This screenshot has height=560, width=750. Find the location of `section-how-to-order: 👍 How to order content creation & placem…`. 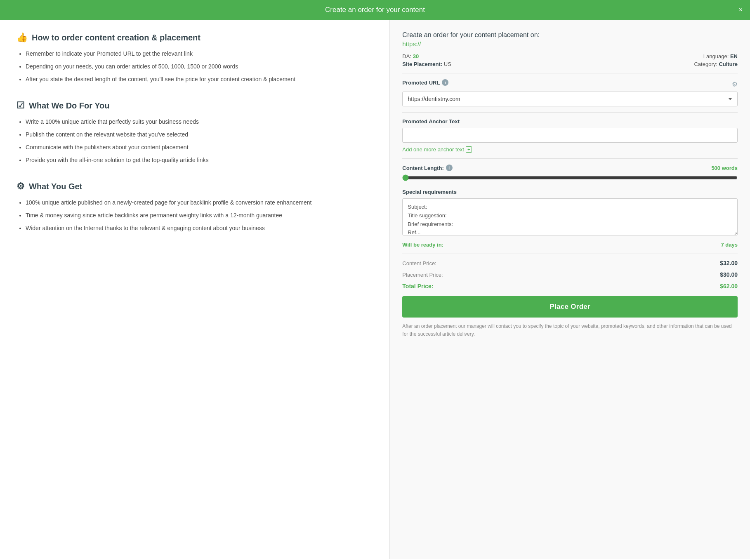

section-how-to-order: 👍 How to order content creation & placem… is located at coordinates (195, 58).